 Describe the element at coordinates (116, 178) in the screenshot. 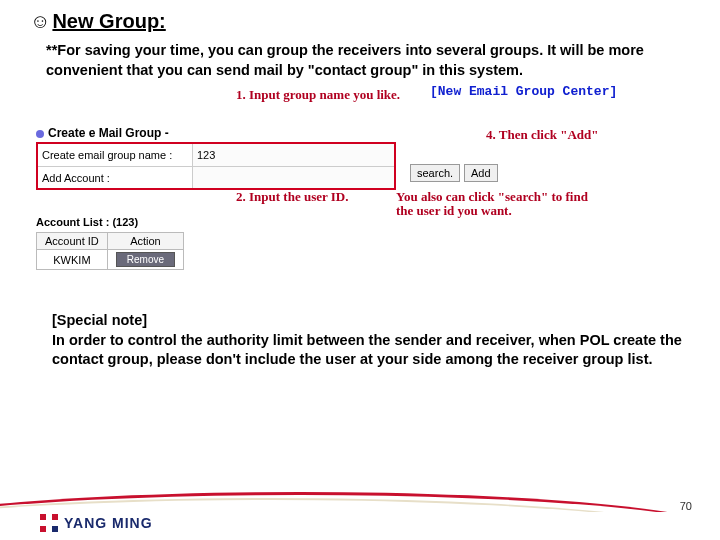

I see `add-account-label: Add Account :` at that location.